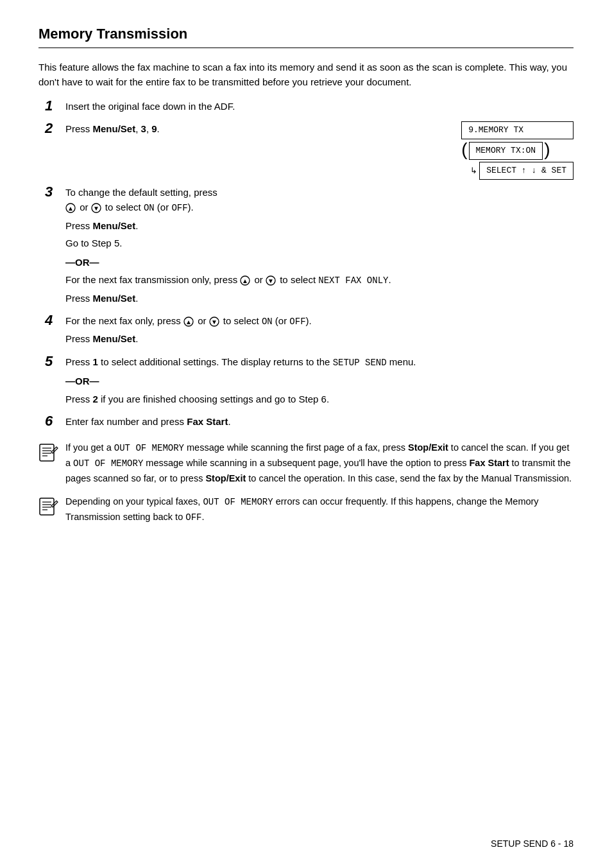 The height and width of the screenshot is (868, 612). Describe the element at coordinates (319, 150) in the screenshot. I see `step-2-content: Press Menu/Set, 3, 9. 9.MEMORY TX ( MEMO…` at that location.